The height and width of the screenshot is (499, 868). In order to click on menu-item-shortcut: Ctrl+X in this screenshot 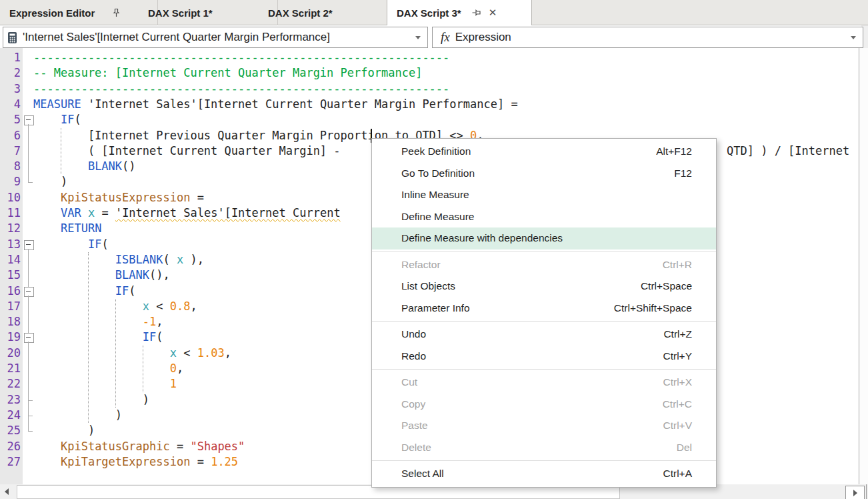, I will do `click(678, 382)`.